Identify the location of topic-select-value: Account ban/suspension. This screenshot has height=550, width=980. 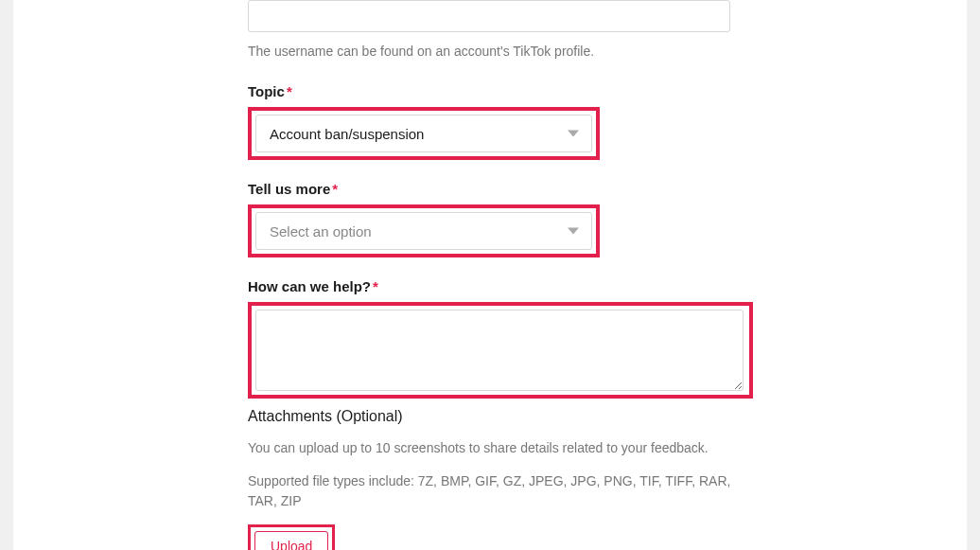
(346, 134).